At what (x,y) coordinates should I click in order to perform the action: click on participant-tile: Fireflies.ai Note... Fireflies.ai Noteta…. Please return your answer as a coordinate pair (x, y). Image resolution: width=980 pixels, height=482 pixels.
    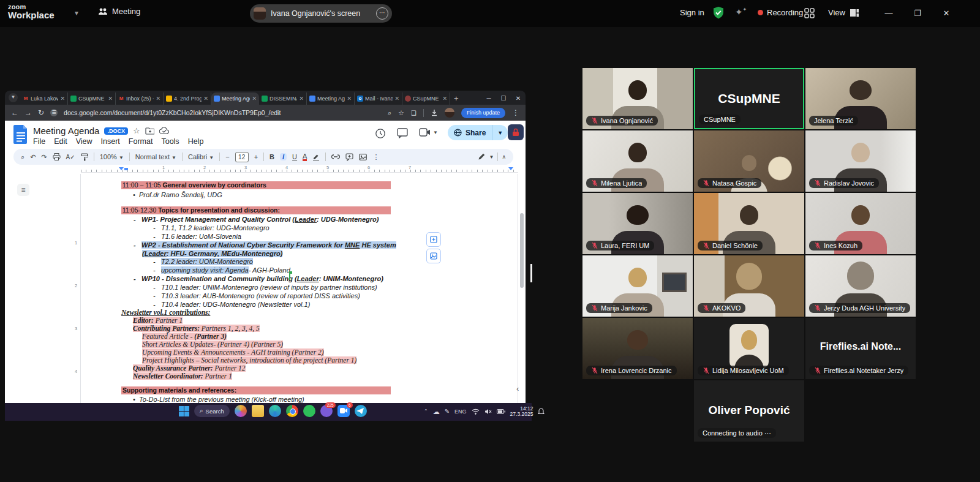
    Looking at the image, I should click on (861, 348).